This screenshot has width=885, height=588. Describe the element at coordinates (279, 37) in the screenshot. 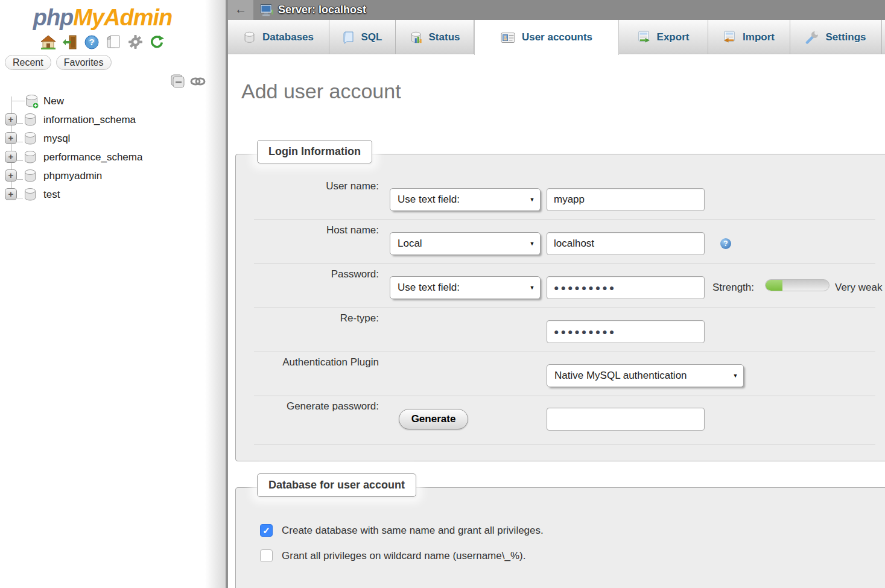

I see `tab-databases: Databases` at that location.